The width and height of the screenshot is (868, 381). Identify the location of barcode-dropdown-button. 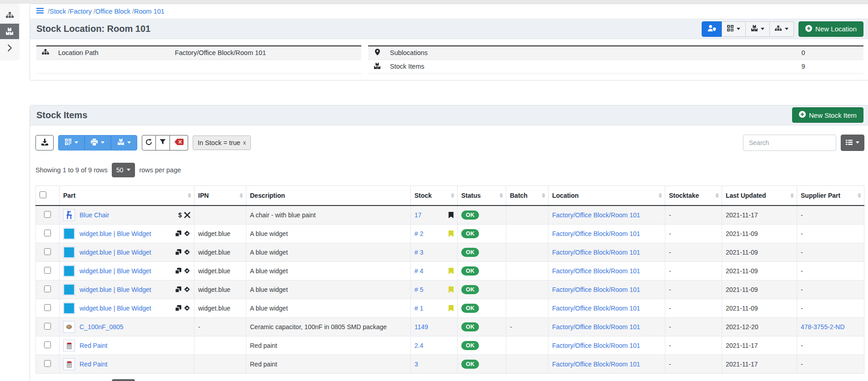
(71, 143).